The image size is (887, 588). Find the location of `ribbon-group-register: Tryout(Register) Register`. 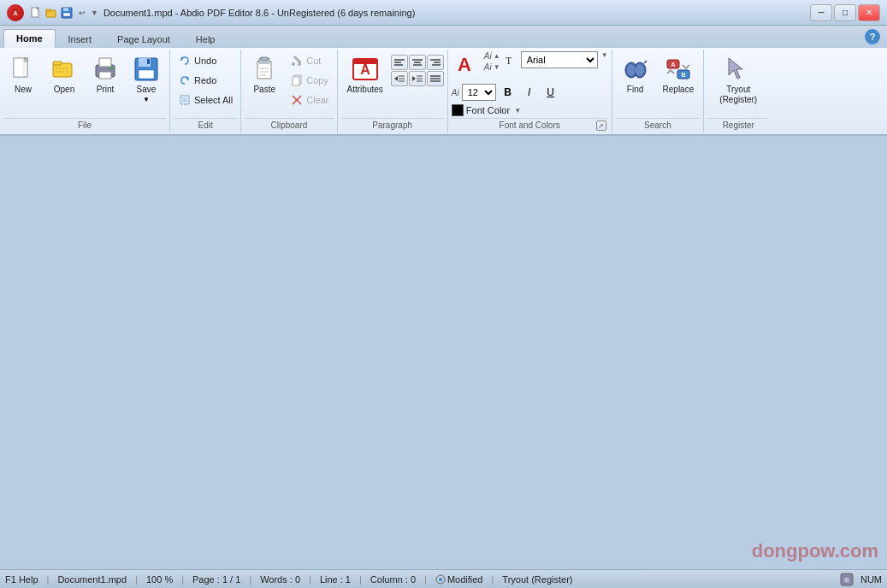

ribbon-group-register: Tryout(Register) Register is located at coordinates (738, 91).